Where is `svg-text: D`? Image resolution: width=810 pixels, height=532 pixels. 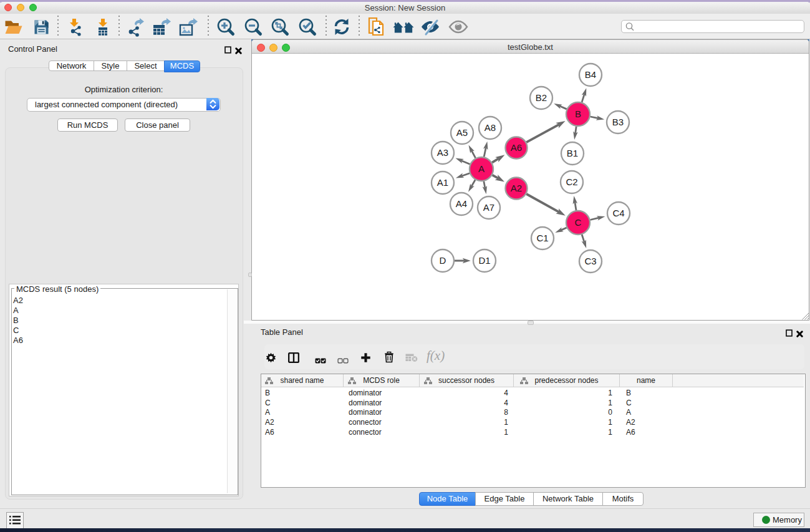 svg-text: D is located at coordinates (443, 261).